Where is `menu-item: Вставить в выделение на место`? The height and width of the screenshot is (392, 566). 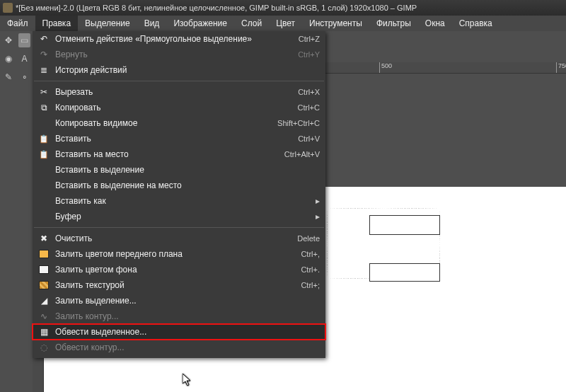 menu-item: Вставить в выделение на место is located at coordinates (179, 185).